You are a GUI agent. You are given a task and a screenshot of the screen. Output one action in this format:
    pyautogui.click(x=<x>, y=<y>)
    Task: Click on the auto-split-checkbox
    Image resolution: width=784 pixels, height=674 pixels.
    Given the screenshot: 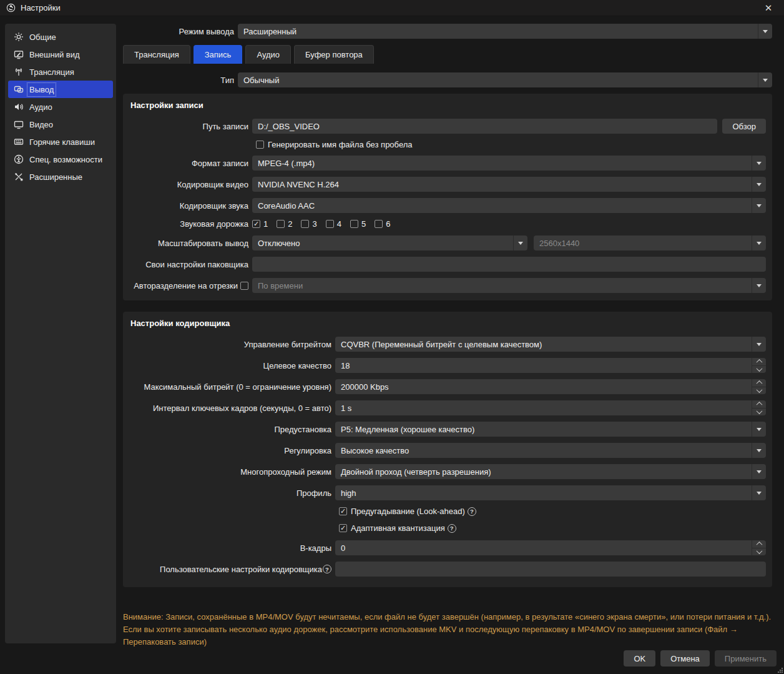 What is the action you would take?
    pyautogui.click(x=245, y=286)
    